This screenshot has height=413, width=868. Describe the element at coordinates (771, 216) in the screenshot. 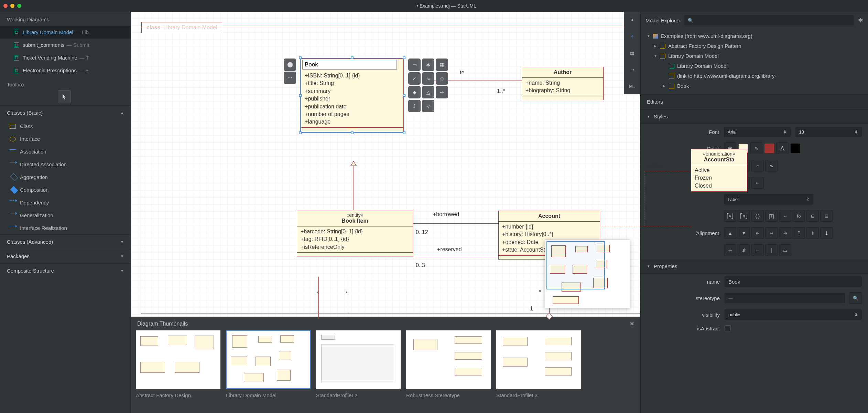

I see `show-type-button: [T]` at that location.